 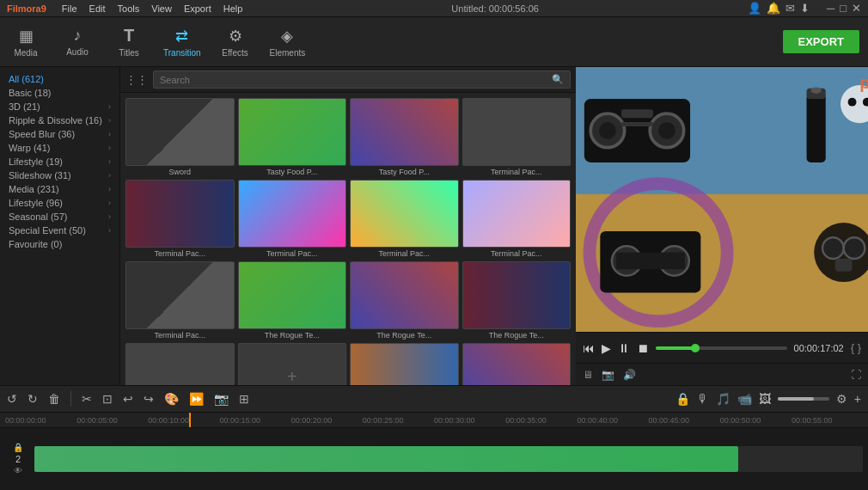 I want to click on filter-warp: Warp (41)›, so click(x=60, y=148).